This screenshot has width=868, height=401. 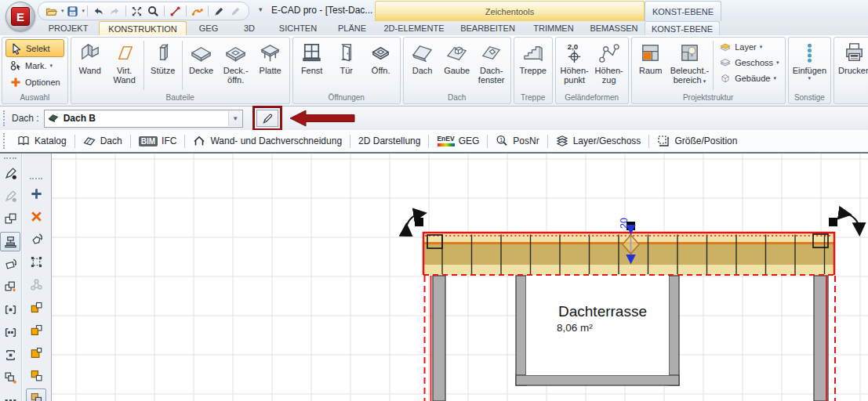 I want to click on bool-intersect-button, so click(x=36, y=352).